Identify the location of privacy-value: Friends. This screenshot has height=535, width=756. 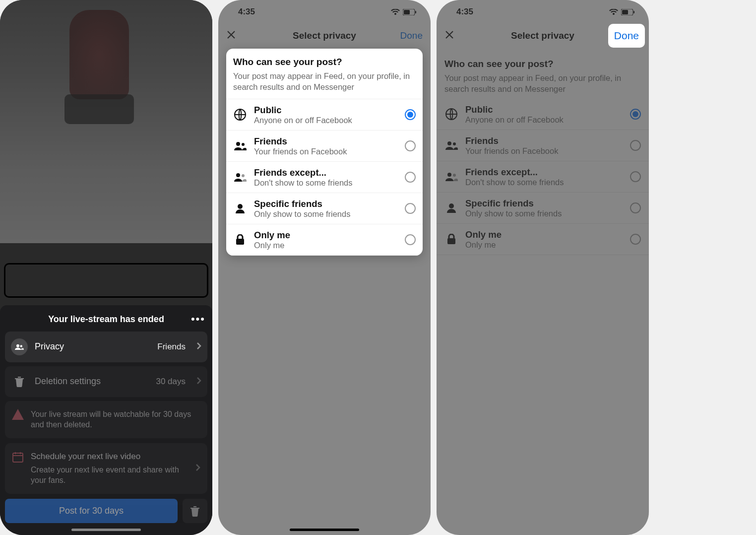
(172, 347).